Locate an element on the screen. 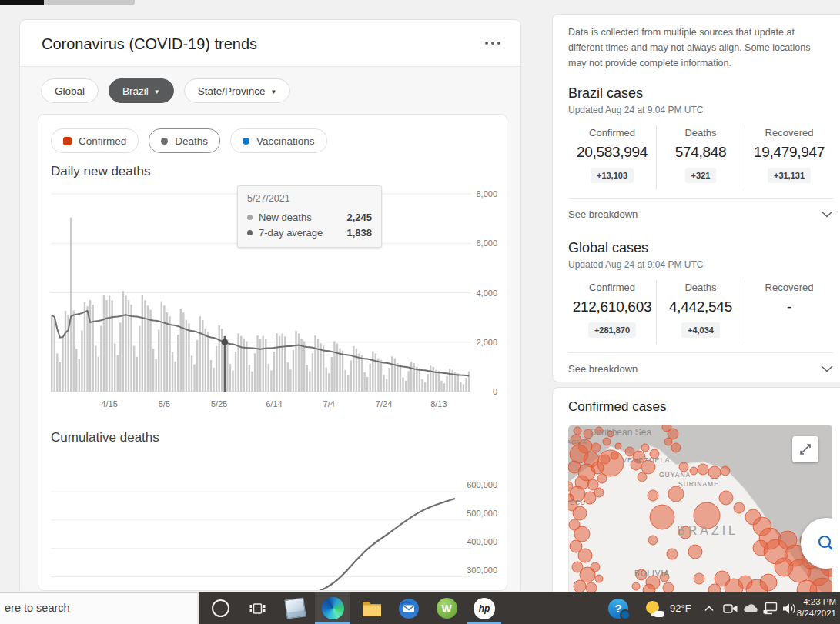 The image size is (840, 624). thunderbird-button is located at coordinates (409, 608).